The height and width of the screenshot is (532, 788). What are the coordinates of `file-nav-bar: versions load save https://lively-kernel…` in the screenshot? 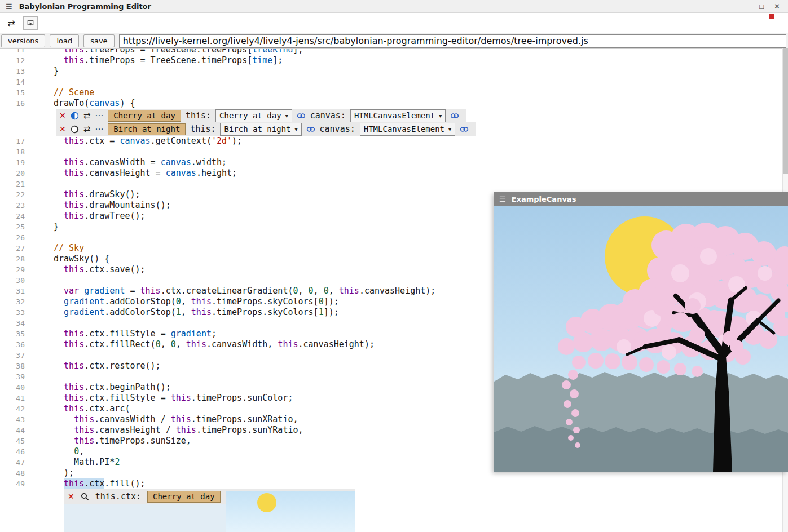 It's located at (394, 41).